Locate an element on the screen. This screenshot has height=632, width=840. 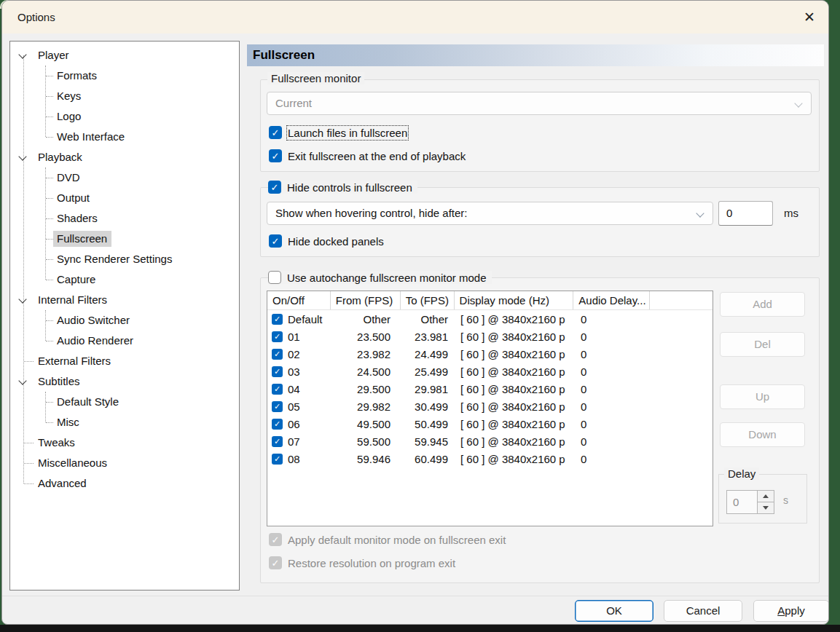
apply-default-mode-checkbox: ✓ Apply default monitor mode on fullscre… is located at coordinates (388, 540).